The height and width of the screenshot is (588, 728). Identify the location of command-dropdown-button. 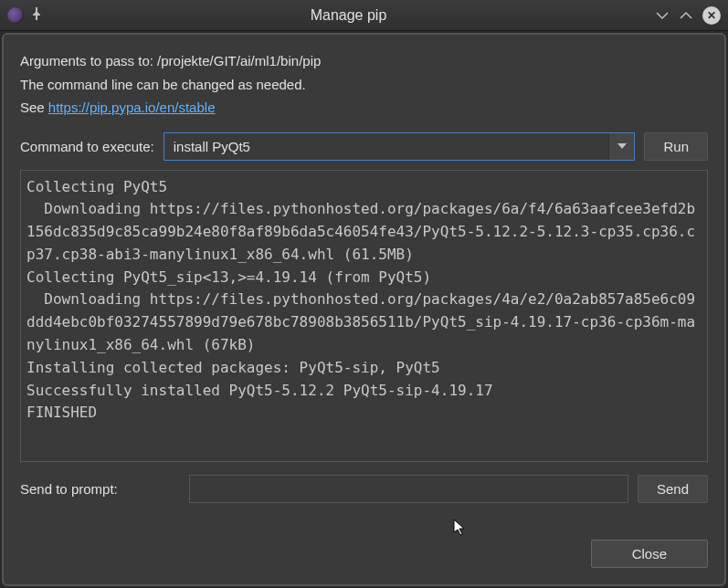
(621, 146).